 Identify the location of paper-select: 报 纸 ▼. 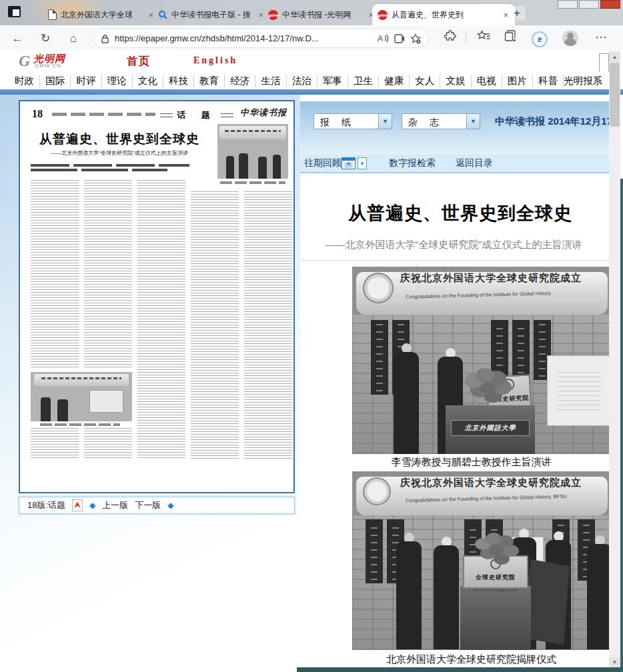
(353, 121).